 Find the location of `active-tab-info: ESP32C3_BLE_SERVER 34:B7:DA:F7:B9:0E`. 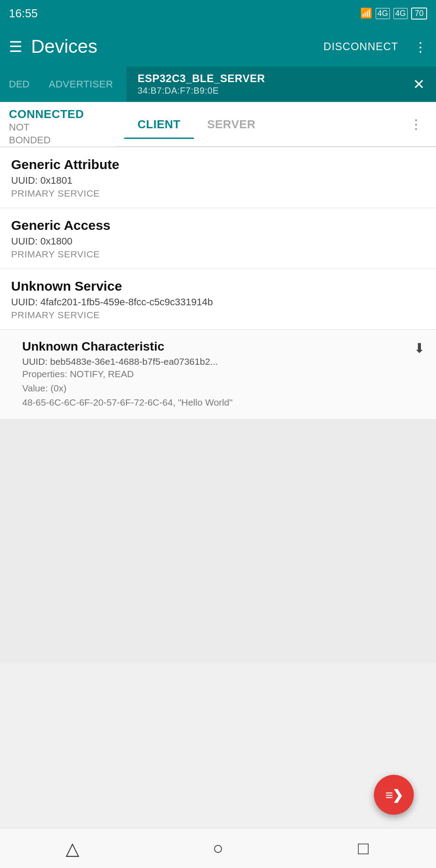

active-tab-info: ESP32C3_BLE_SERVER 34:B7:DA:F7:B9:0E is located at coordinates (201, 84).